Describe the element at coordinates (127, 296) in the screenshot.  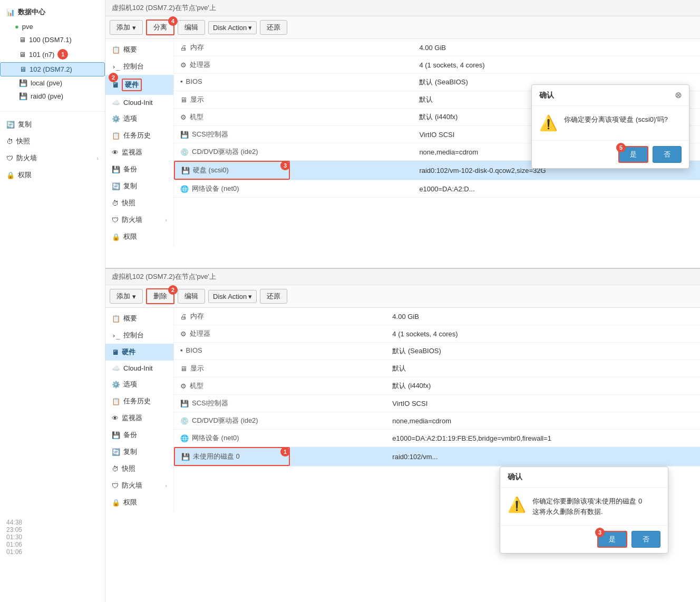
I see `bottom-add-button: 添加 ▾` at that location.